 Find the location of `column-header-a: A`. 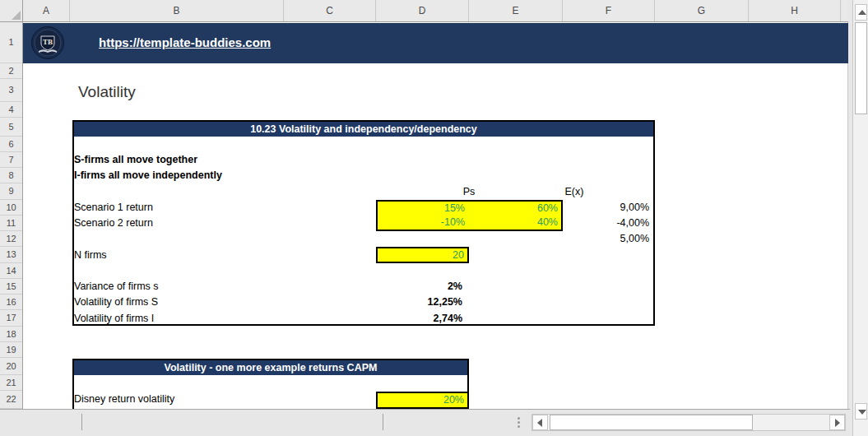

column-header-a: A is located at coordinates (46, 11).